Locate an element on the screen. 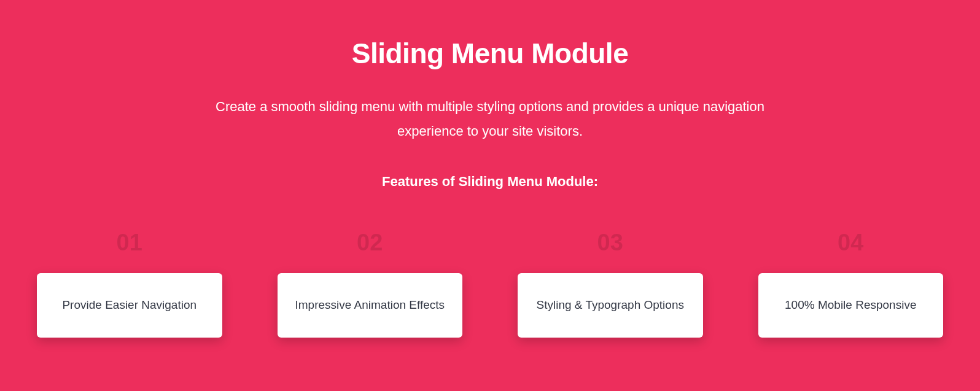 The width and height of the screenshot is (980, 391). feature-item: 02 Impressive Animation Effects is located at coordinates (370, 284).